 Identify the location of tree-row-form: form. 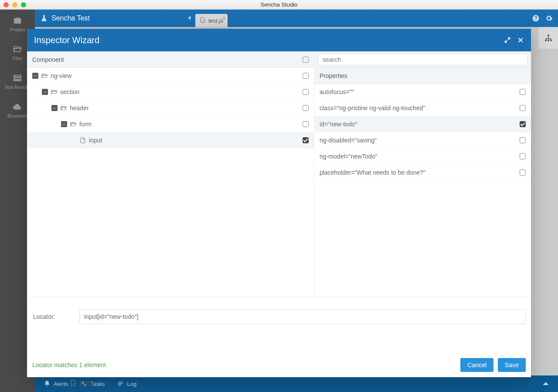
(170, 125).